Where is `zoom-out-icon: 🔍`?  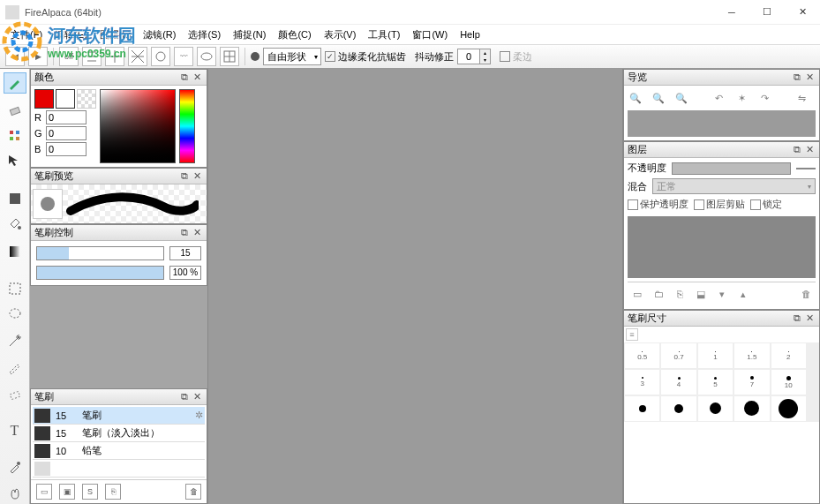
zoom-out-icon: 🔍 is located at coordinates (658, 98).